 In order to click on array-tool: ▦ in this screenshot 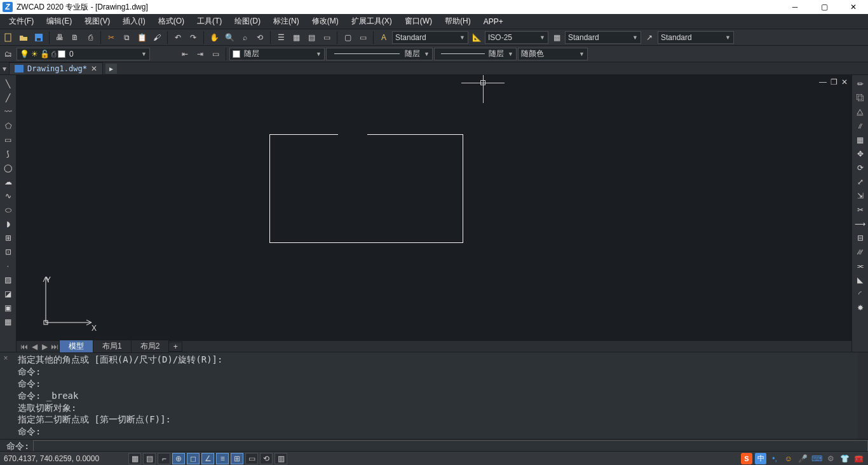, I will do `click(860, 140)`.